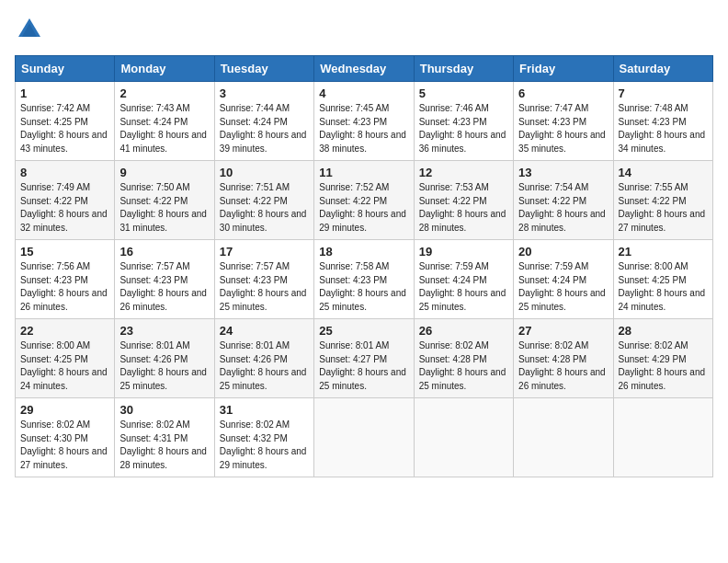 The image size is (728, 563). I want to click on weekday-header-sunday: Sunday, so click(65, 69).